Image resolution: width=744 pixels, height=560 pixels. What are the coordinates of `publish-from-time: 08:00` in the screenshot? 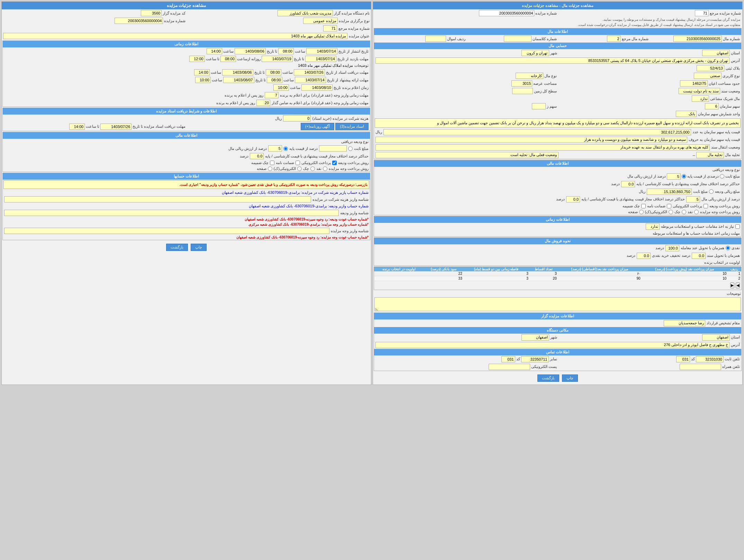 It's located at (286, 51).